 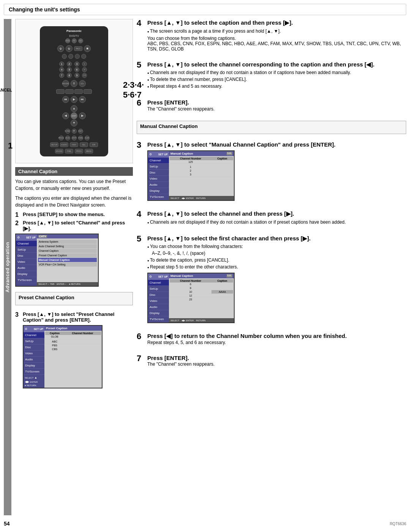 What do you see at coordinates (69, 49) in the screenshot?
I see `remote-btn-power2: ⏻` at bounding box center [69, 49].